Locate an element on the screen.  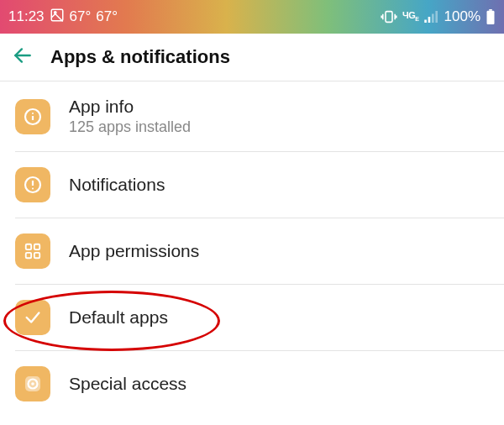
signal-icon is located at coordinates (432, 17).